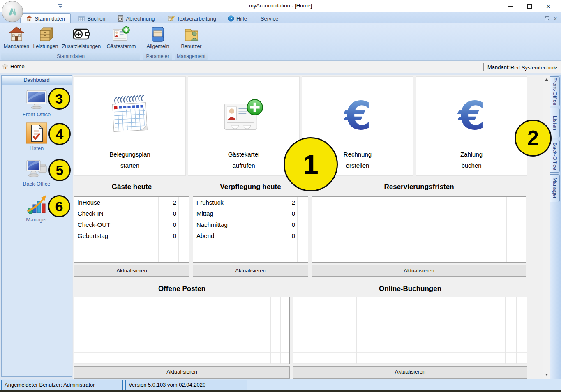  I want to click on aktualisieren-button-gaeste: Aktualisieren, so click(132, 271).